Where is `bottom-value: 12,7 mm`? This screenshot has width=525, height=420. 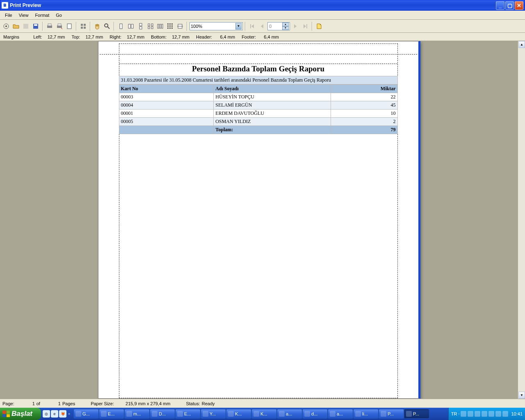
bottom-value: 12,7 mm is located at coordinates (180, 37).